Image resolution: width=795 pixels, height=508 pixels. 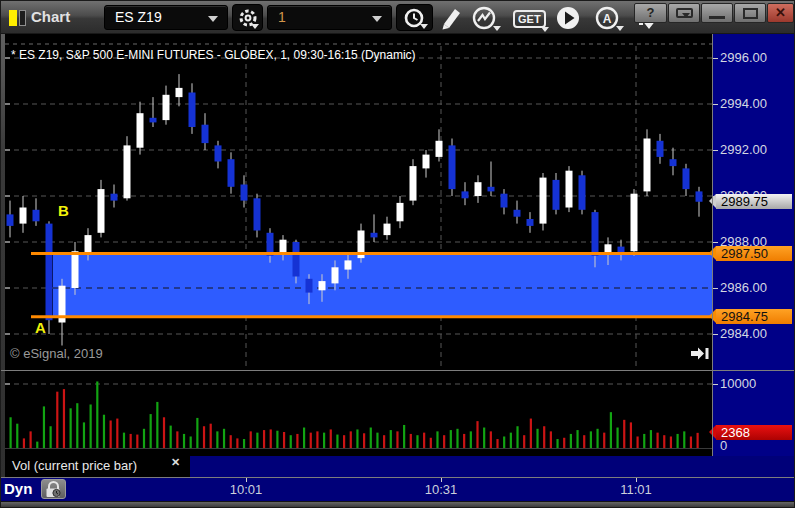 What do you see at coordinates (610, 18) in the screenshot?
I see `annotate-button: A` at bounding box center [610, 18].